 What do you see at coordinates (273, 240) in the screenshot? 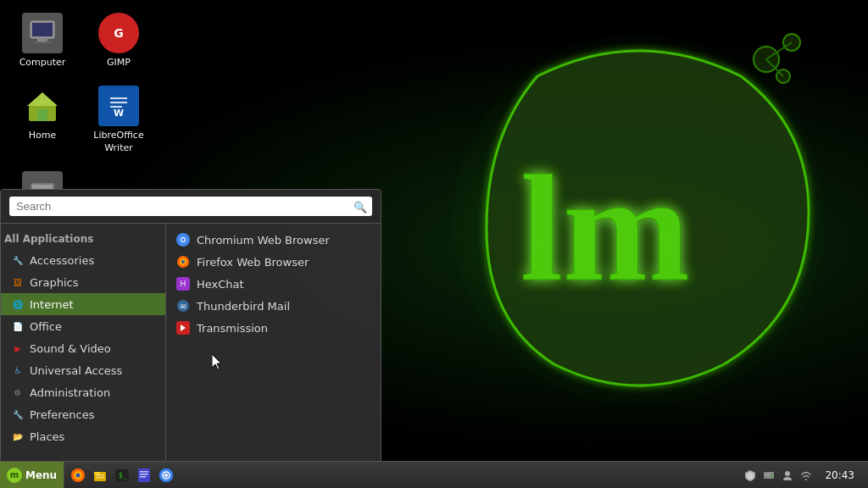
I see `menu-app-chromium: Chromium Web Browser` at bounding box center [273, 240].